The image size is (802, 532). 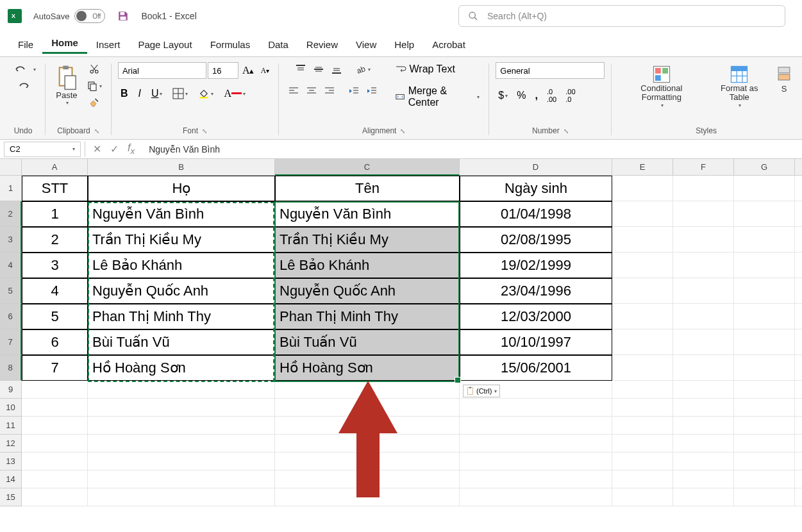 I want to click on number-launcher: ⤡, so click(x=566, y=131).